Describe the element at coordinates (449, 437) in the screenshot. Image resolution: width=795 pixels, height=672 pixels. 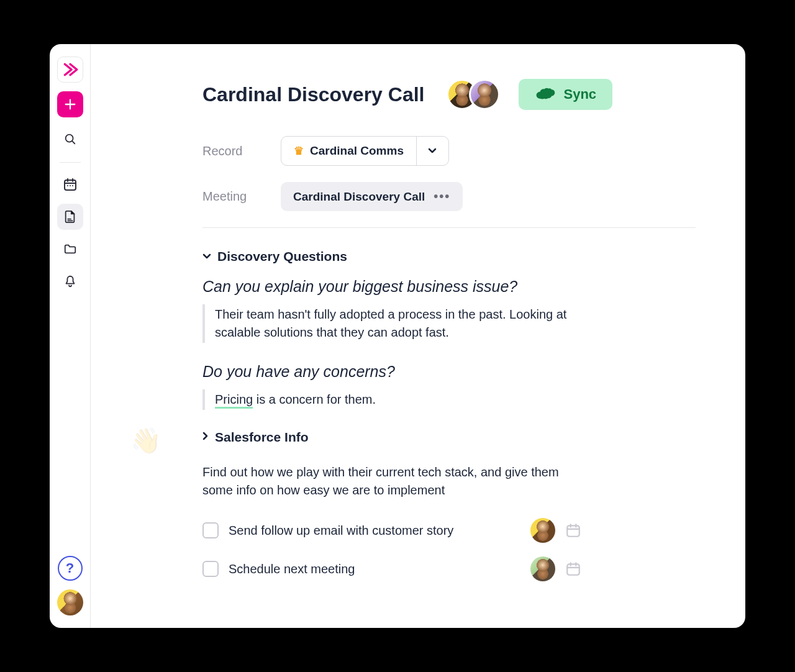
I see `section-salesforce-toggle: Salesforce Info` at that location.